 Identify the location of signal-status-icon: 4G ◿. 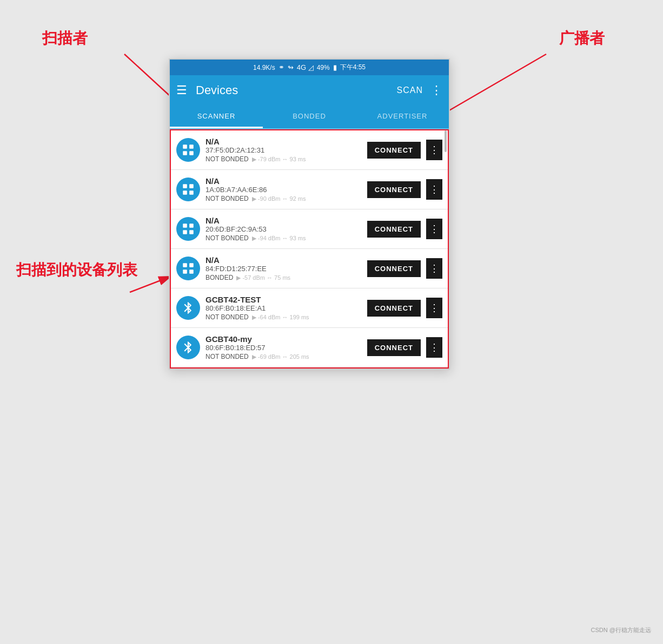
(305, 67).